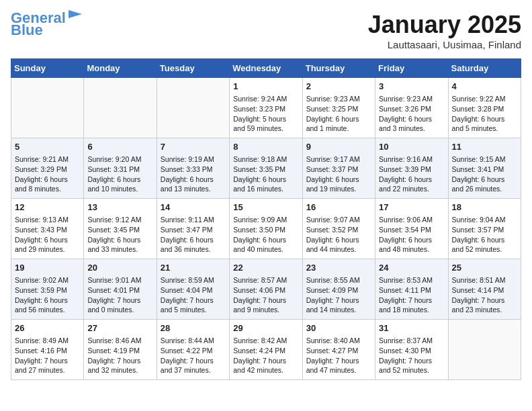 The width and height of the screenshot is (532, 411). I want to click on calendar-cell: 29Sunrise: 8:42 AM Sunset: 4:24 PM Dayli…, so click(266, 350).